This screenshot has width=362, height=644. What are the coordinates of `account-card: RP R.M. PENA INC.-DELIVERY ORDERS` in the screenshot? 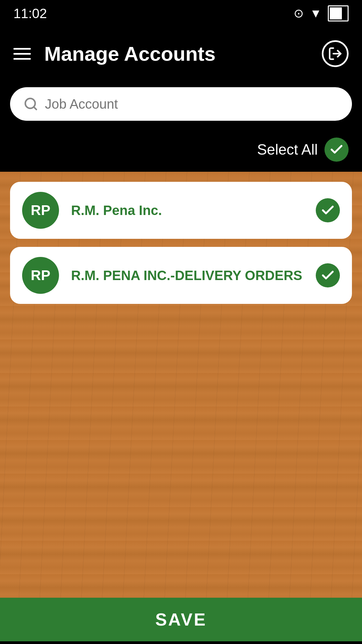 It's located at (181, 275).